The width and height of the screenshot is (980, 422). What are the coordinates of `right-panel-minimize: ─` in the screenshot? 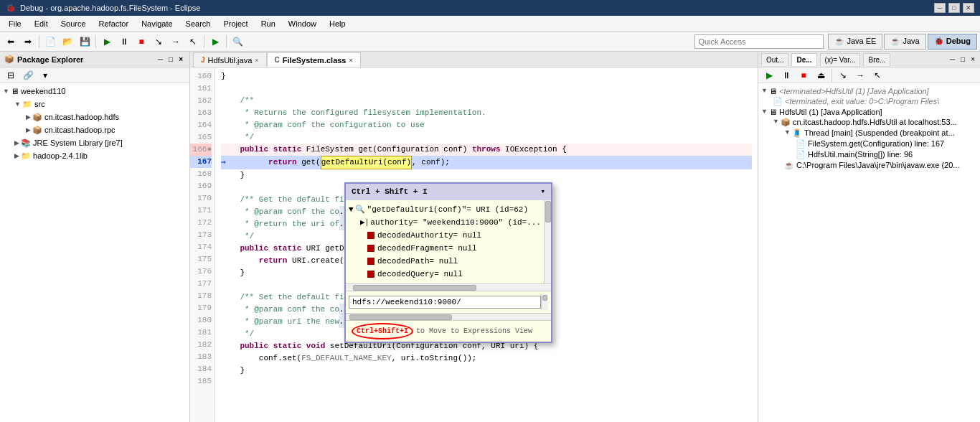 It's located at (953, 59).